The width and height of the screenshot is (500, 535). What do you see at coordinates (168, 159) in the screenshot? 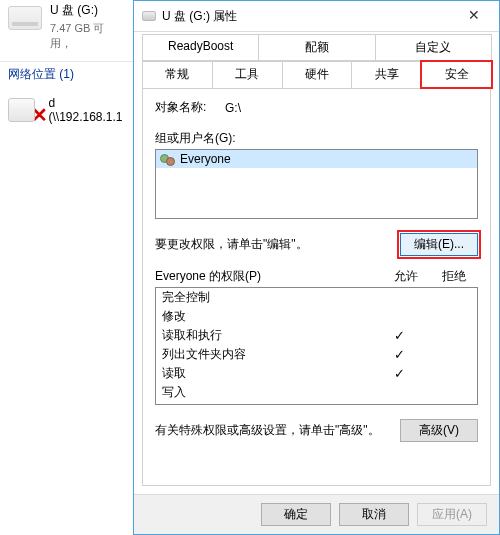
I see `group-icon` at bounding box center [168, 159].